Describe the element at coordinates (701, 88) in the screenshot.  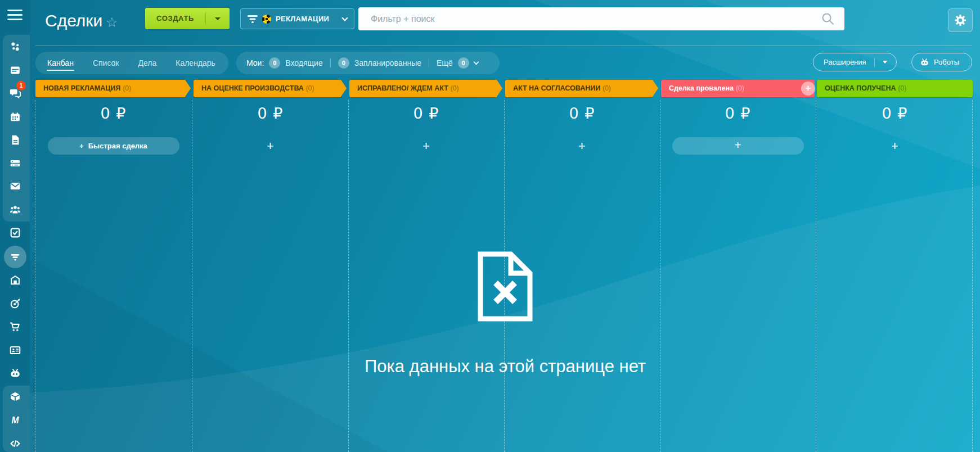
I see `stage-name: Сделка провалена` at that location.